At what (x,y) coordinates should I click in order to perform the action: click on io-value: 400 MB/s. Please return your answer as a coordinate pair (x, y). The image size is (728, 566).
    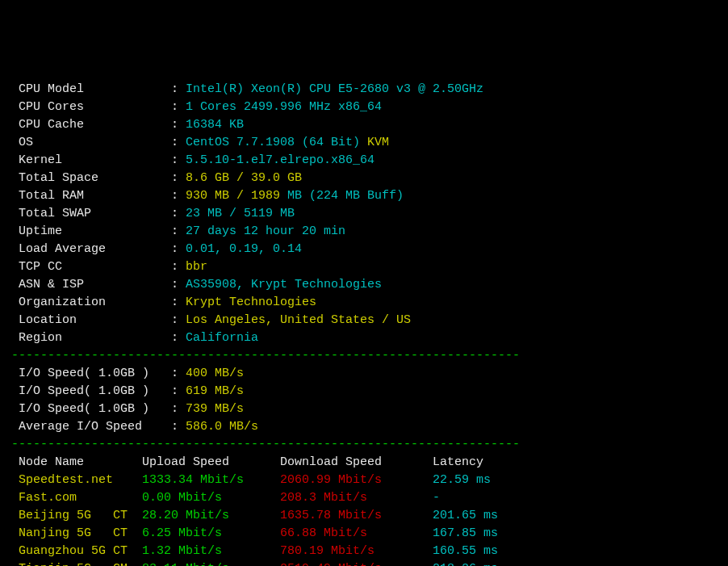
    Looking at the image, I should click on (215, 373).